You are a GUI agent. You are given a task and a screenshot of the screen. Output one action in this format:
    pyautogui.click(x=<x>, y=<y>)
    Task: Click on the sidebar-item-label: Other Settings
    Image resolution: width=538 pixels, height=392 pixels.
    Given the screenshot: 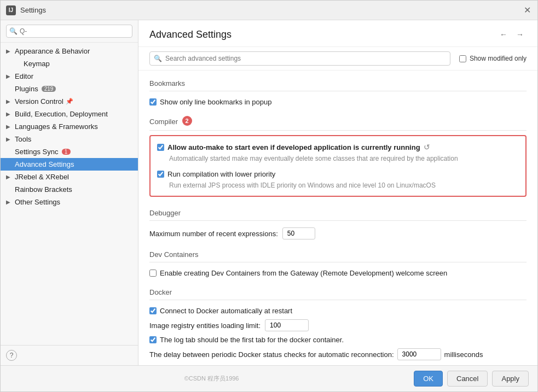 What is the action you would take?
    pyautogui.click(x=37, y=202)
    